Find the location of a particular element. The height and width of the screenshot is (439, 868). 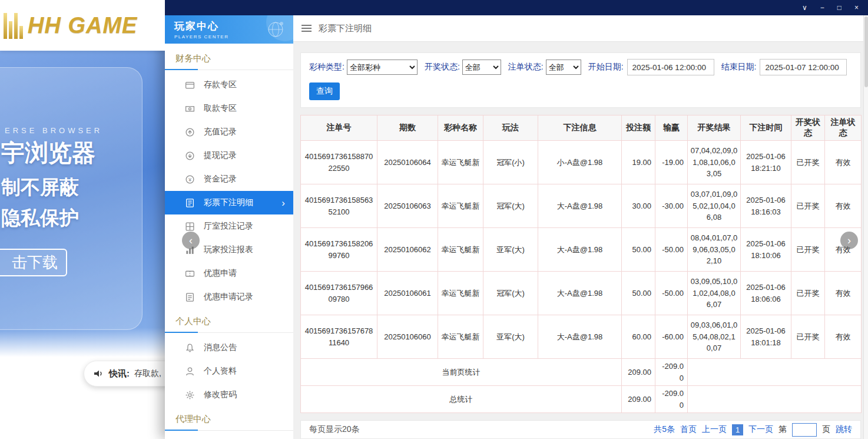

carousel-right-arrow-icon: › is located at coordinates (849, 240).